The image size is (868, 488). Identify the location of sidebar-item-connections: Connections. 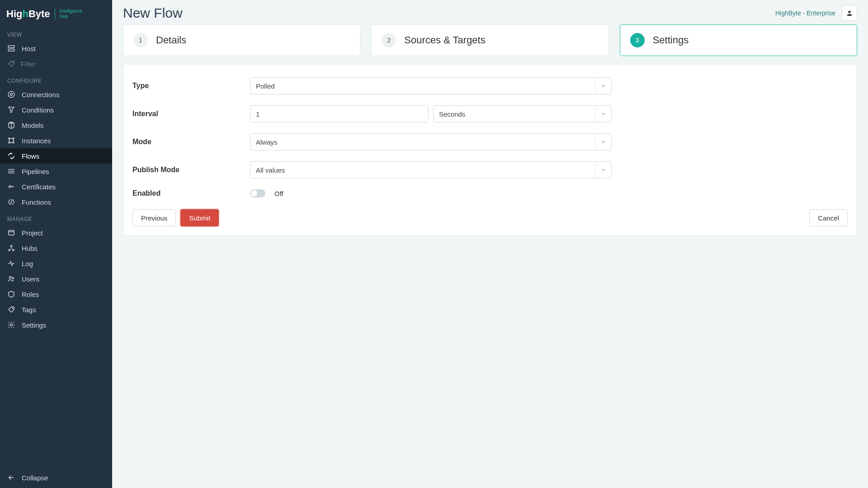
(56, 94).